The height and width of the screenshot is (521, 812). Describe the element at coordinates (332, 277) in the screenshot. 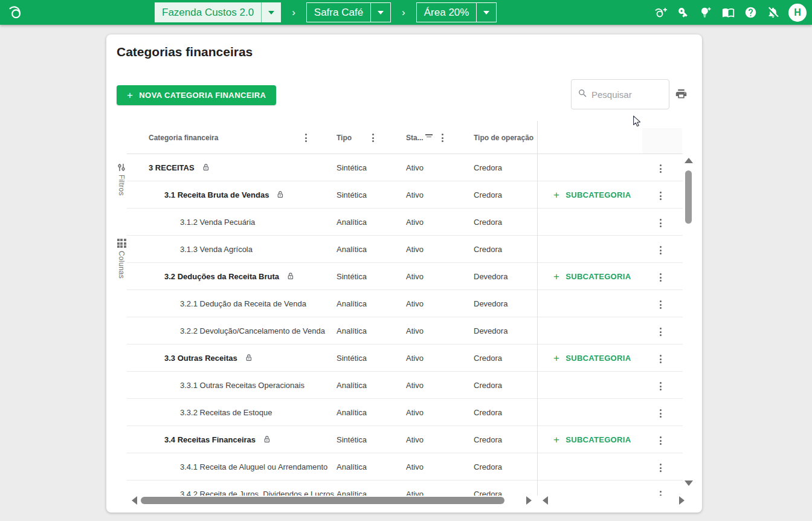

I see `table-row: 3.2 Deduções da Receita Bruta Sintética …` at that location.